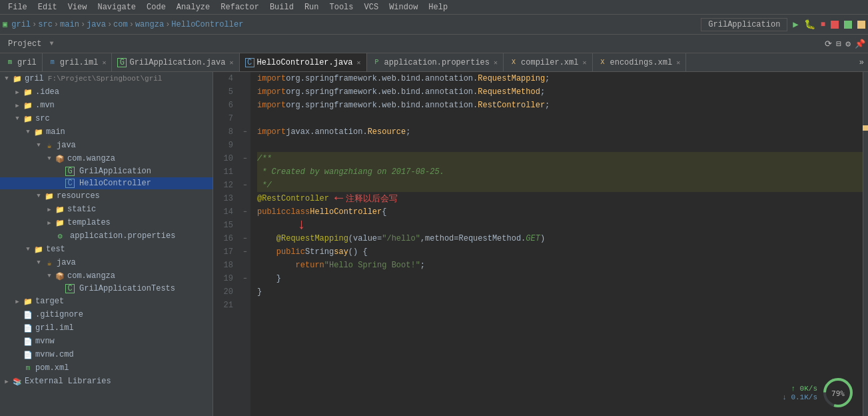  I want to click on tree-label-gitignore: .gitignore, so click(59, 315).